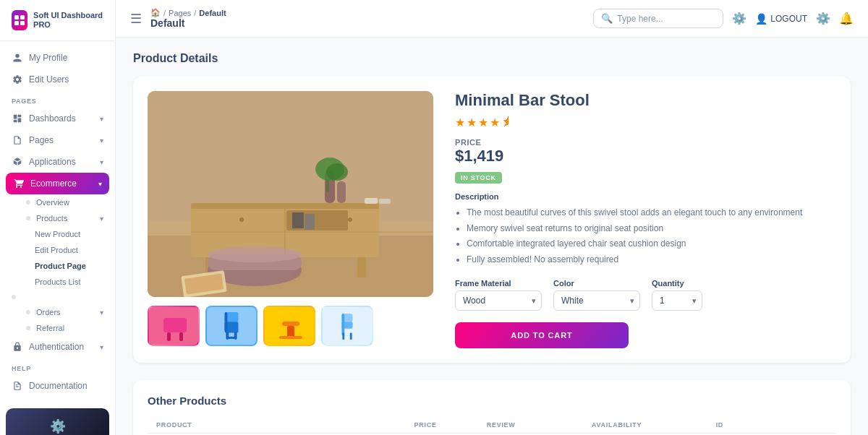 The image size is (868, 435). Describe the element at coordinates (28, 328) in the screenshot. I see `sub-dot-referral` at that location.